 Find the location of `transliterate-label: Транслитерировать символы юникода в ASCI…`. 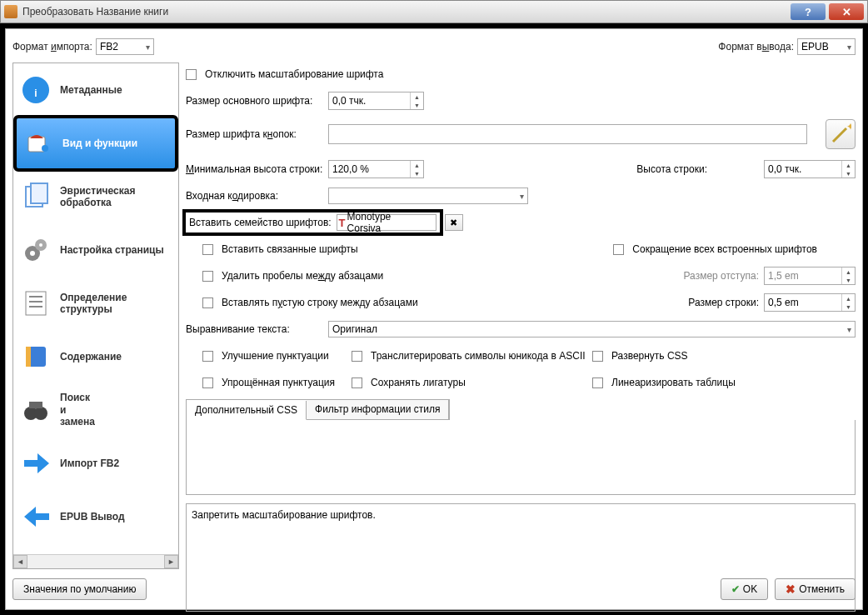

transliterate-label: Транслитерировать символы юникода в ASCI… is located at coordinates (479, 356).